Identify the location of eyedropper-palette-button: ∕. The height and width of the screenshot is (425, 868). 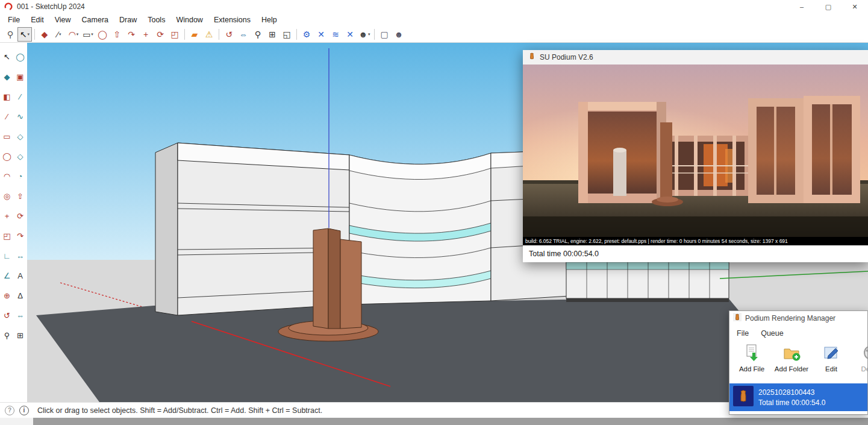
(20, 96).